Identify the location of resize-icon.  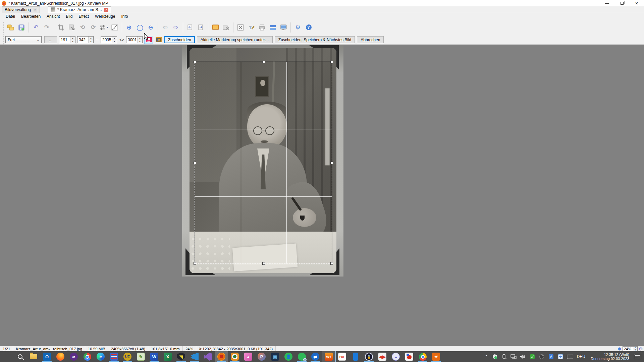
(72, 27).